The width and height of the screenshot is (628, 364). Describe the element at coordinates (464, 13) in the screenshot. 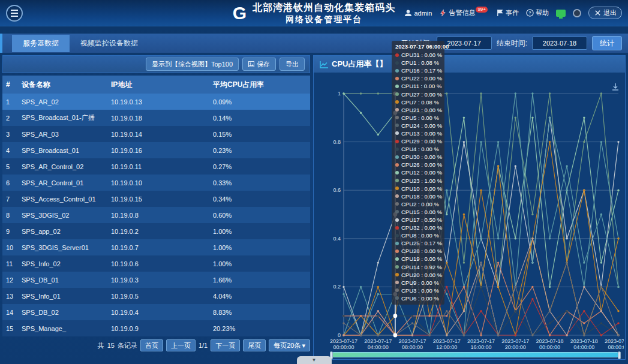

I see `alarm-menu: 告警信息 99+` at that location.